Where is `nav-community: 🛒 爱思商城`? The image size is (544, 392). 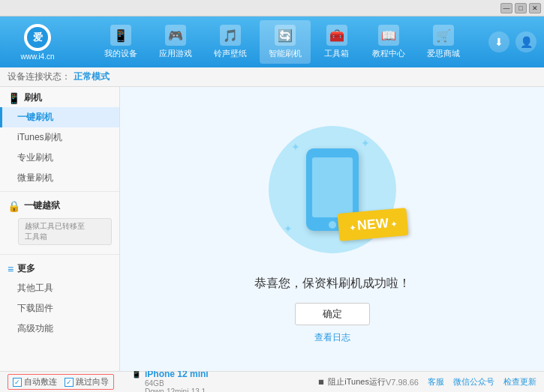
nav-community: 🛒 爱思商城 is located at coordinates (443, 42).